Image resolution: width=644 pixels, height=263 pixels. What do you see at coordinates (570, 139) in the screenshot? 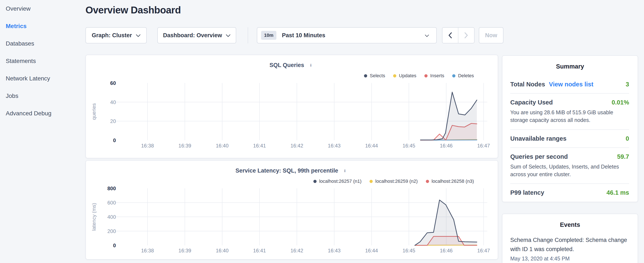
I see `summary-row: Unavailable ranges0` at bounding box center [570, 139].